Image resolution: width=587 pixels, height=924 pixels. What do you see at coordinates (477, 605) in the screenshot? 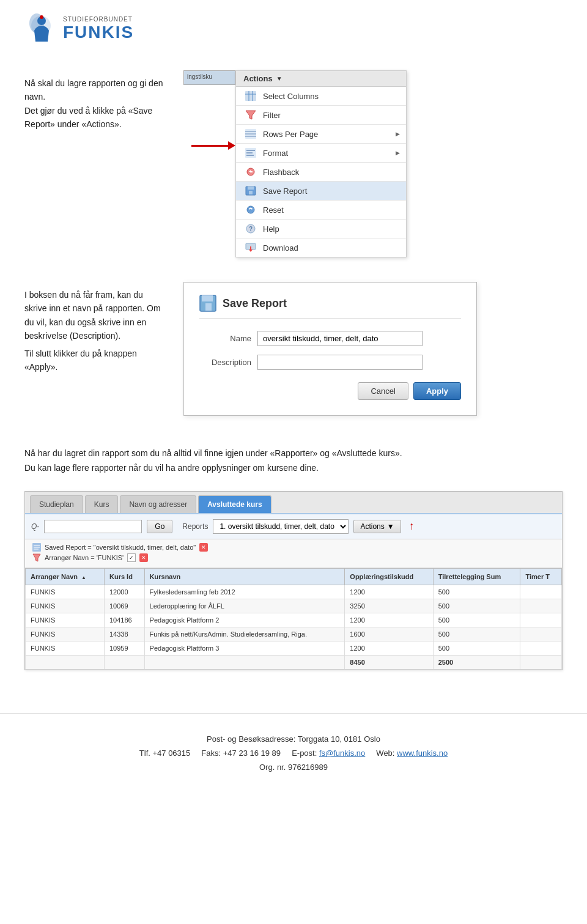
I see `cell-tilrettelegging-2: 500` at bounding box center [477, 605].